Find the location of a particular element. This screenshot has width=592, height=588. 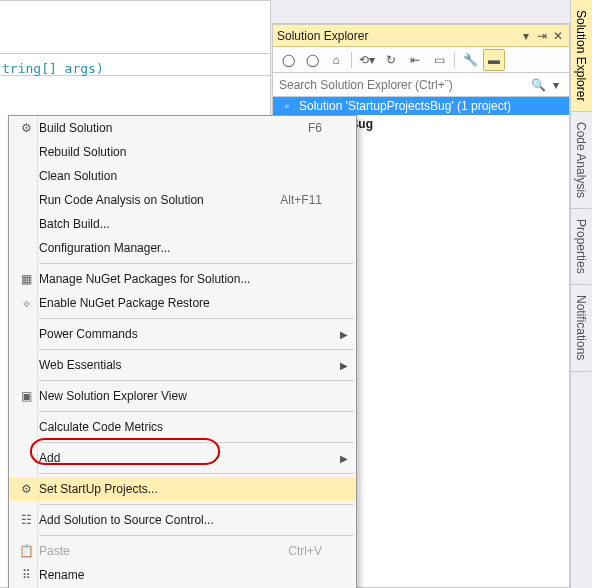

gear-icon: ⚙ is located at coordinates (26, 489).